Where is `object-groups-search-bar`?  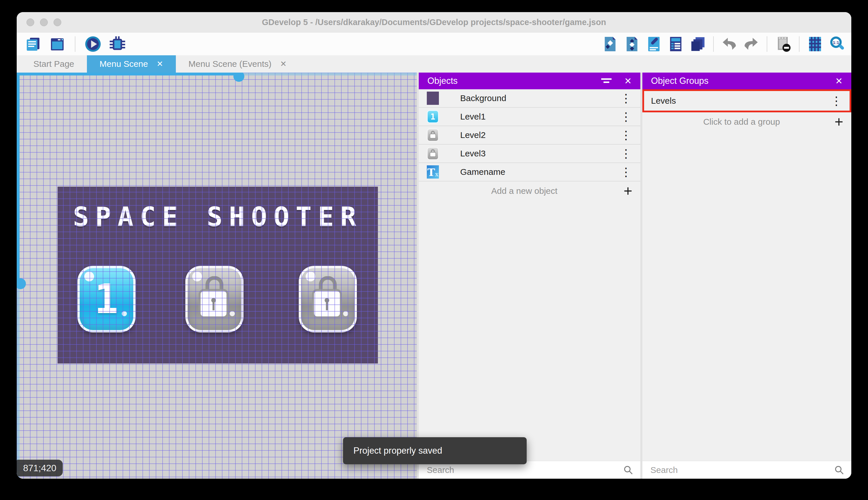
object-groups-search-bar is located at coordinates (747, 470).